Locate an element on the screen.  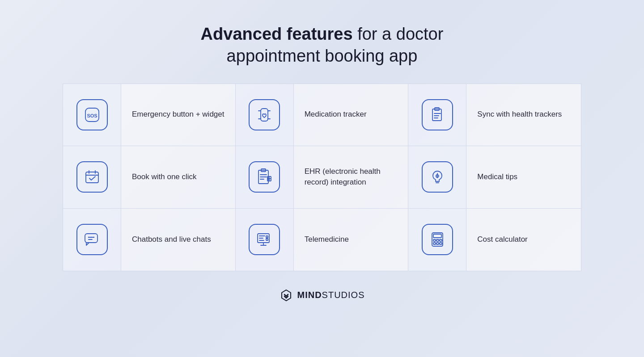
brand-name: MINDSTUDIOS is located at coordinates (331, 295).